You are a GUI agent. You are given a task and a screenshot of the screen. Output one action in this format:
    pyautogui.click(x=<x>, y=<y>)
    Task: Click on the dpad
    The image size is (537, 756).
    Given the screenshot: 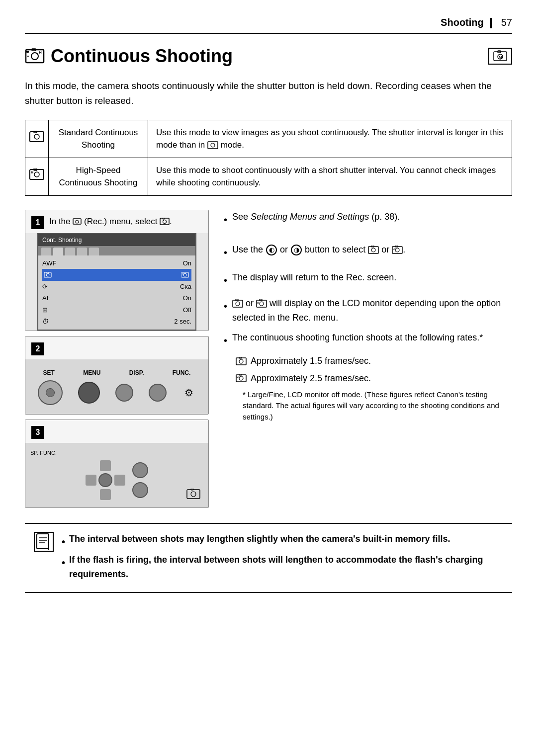 What is the action you would take?
    pyautogui.click(x=105, y=480)
    